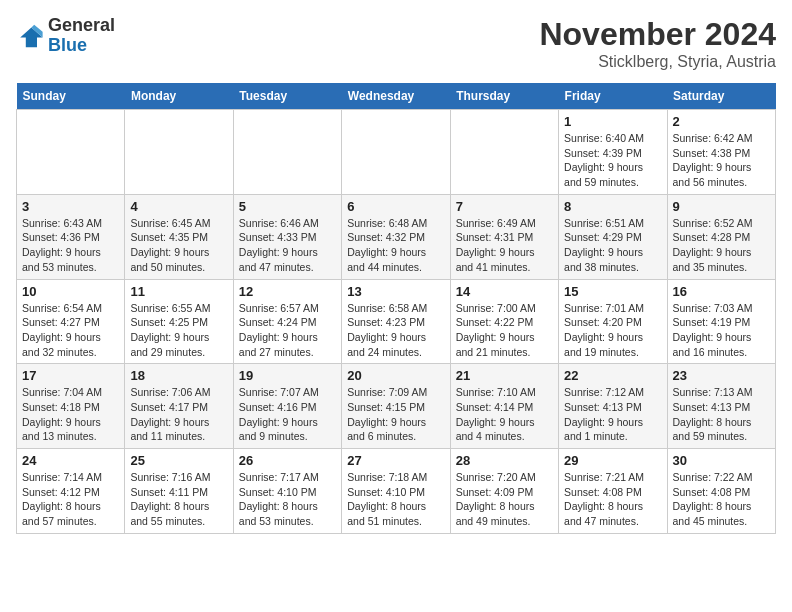  I want to click on day-info: Sunrise: 7:21 AM Sunset: 4:08 PM Dayligh…, so click(612, 500).